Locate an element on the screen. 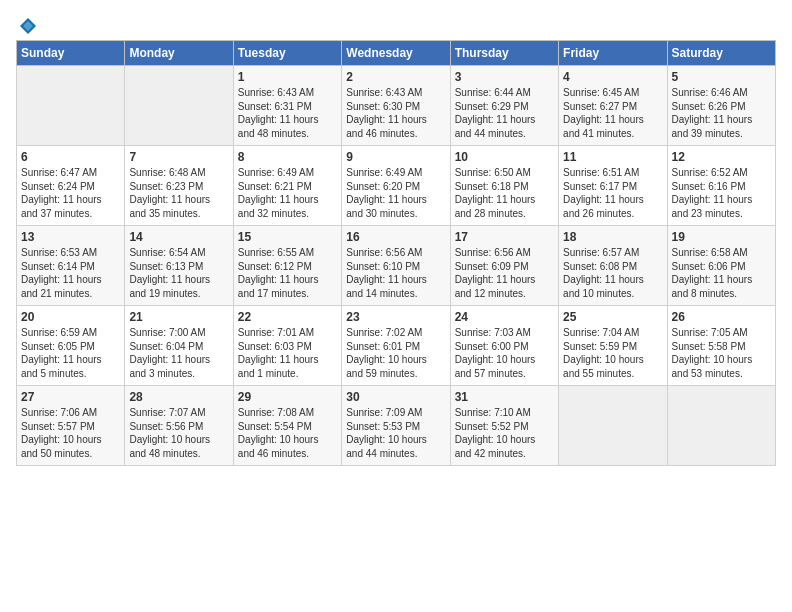  day-content: Sunrise: 6:45 AMSunset: 6:27 PMDaylight:… is located at coordinates (612, 113).